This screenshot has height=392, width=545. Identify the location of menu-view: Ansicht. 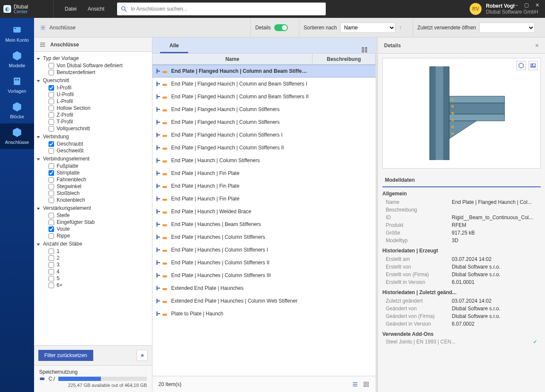
(96, 9).